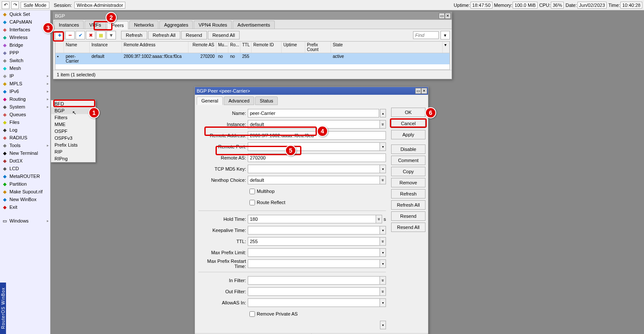  Describe the element at coordinates (69, 25) in the screenshot. I see `tab-instances: Instances` at that location.